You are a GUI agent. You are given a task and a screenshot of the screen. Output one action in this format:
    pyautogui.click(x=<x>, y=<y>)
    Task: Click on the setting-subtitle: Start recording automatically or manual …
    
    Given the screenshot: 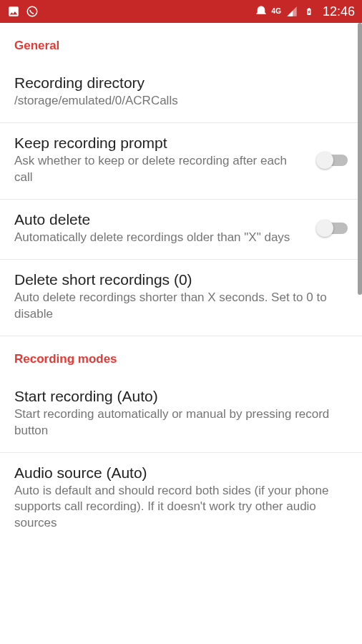 What is the action you would take?
    pyautogui.click(x=181, y=423)
    